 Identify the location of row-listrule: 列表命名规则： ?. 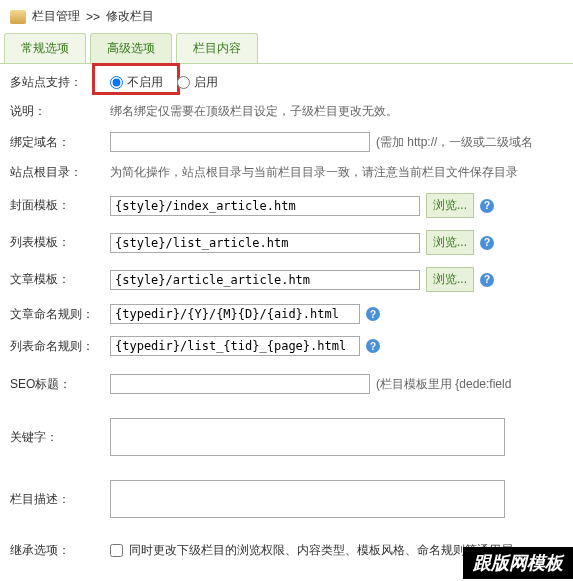
(286, 346).